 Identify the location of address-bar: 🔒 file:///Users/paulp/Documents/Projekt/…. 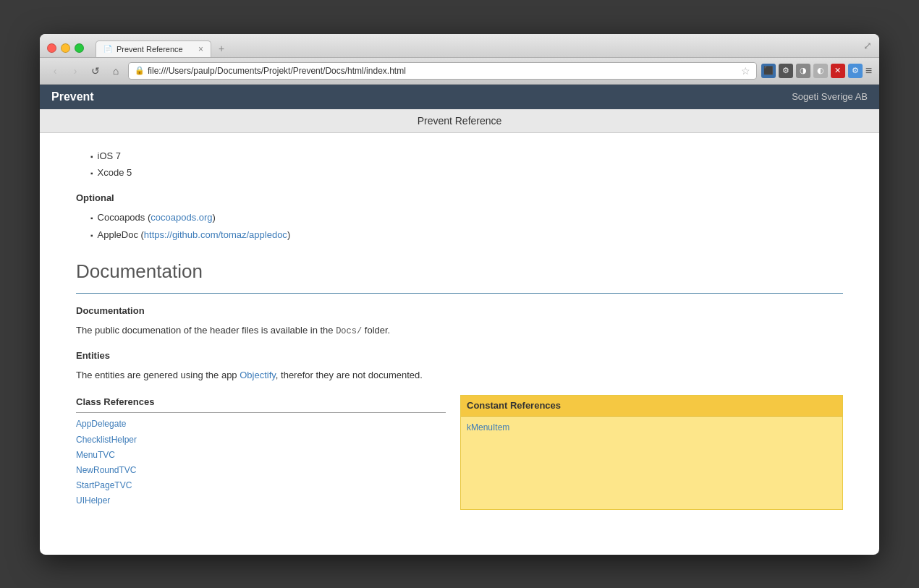
(443, 71).